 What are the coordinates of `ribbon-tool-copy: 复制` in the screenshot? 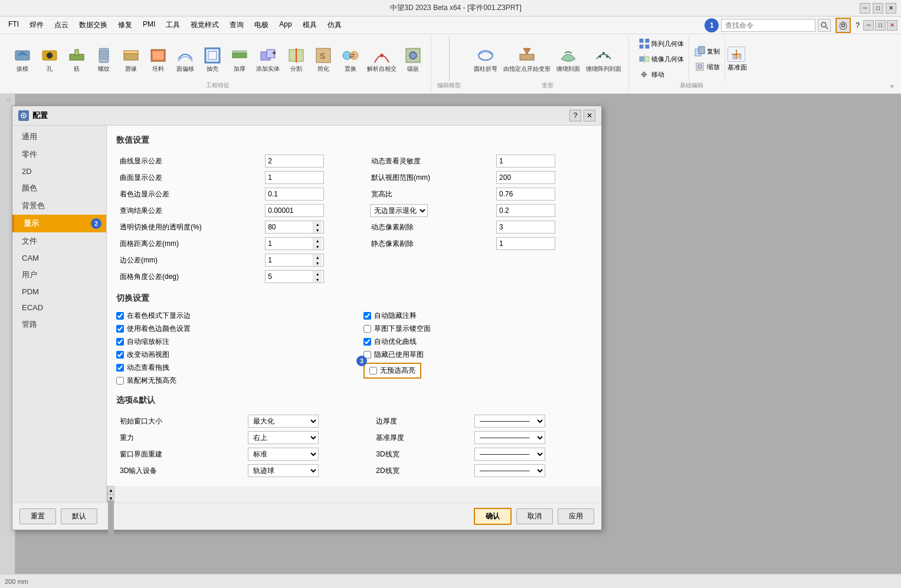 It's located at (707, 51).